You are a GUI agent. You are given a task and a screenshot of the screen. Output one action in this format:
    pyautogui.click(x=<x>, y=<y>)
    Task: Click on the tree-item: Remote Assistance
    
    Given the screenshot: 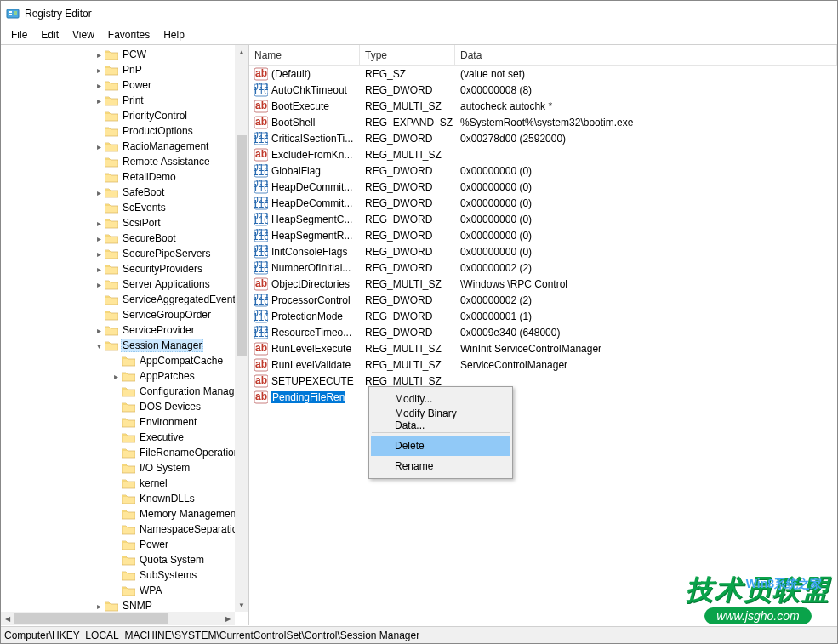 What is the action you would take?
    pyautogui.click(x=117, y=162)
    